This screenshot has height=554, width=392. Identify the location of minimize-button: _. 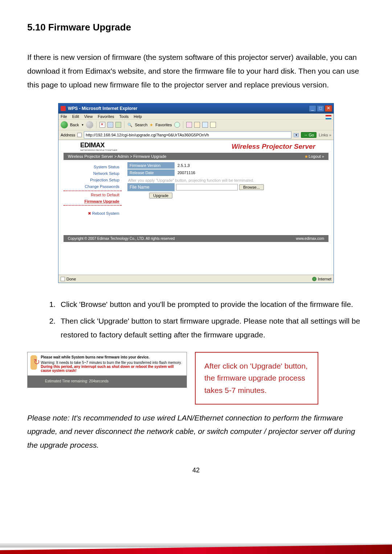
(313, 108).